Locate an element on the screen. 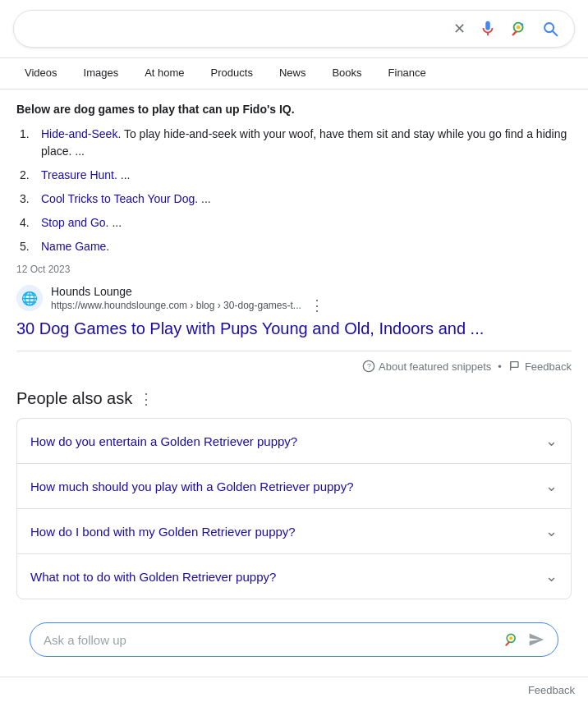 This screenshot has height=725, width=588. followup-box is located at coordinates (294, 640).